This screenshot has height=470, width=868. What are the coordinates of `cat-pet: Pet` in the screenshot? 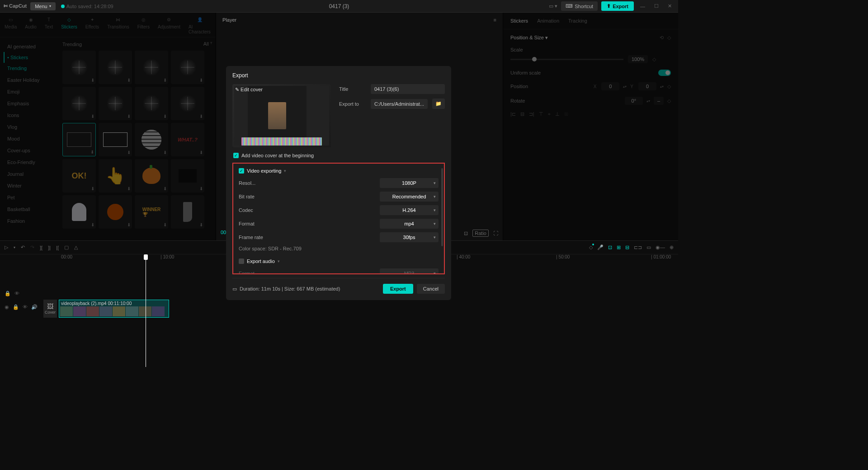 It's located at (29, 197).